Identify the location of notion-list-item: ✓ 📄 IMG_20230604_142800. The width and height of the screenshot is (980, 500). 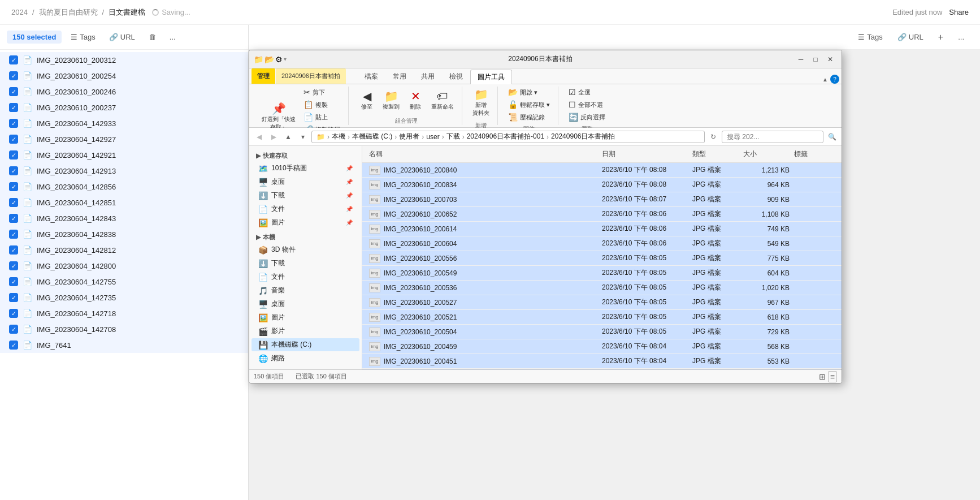
(124, 266).